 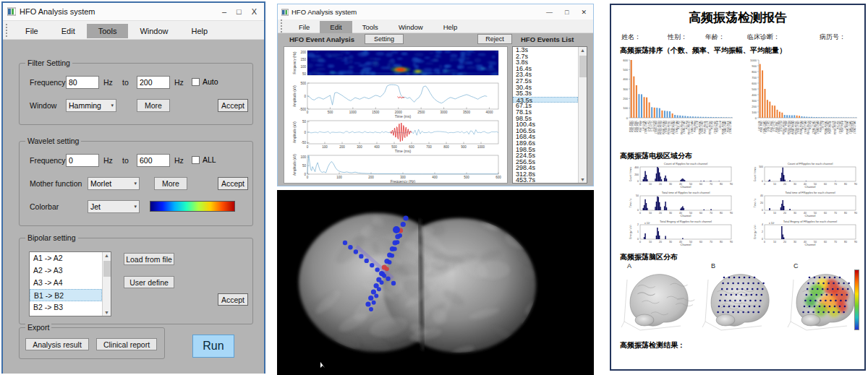 I want to click on svg-text: 800, so click(x=754, y=72).